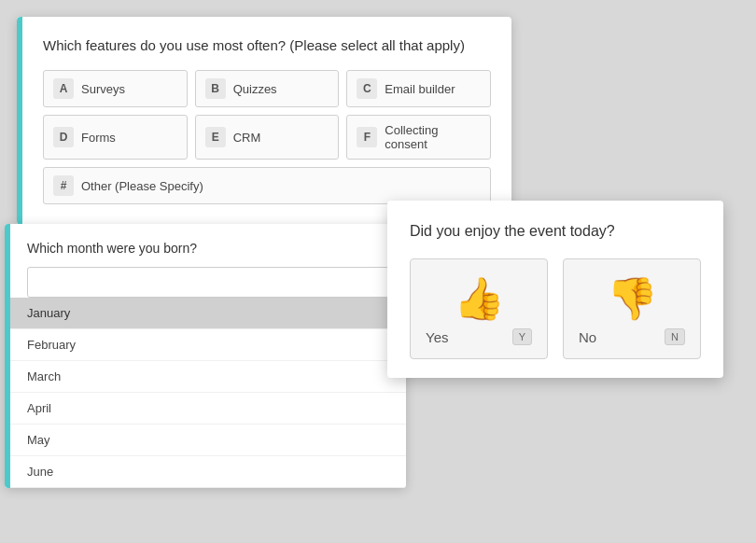  Describe the element at coordinates (216, 89) in the screenshot. I see `option-b-letter: B` at that location.